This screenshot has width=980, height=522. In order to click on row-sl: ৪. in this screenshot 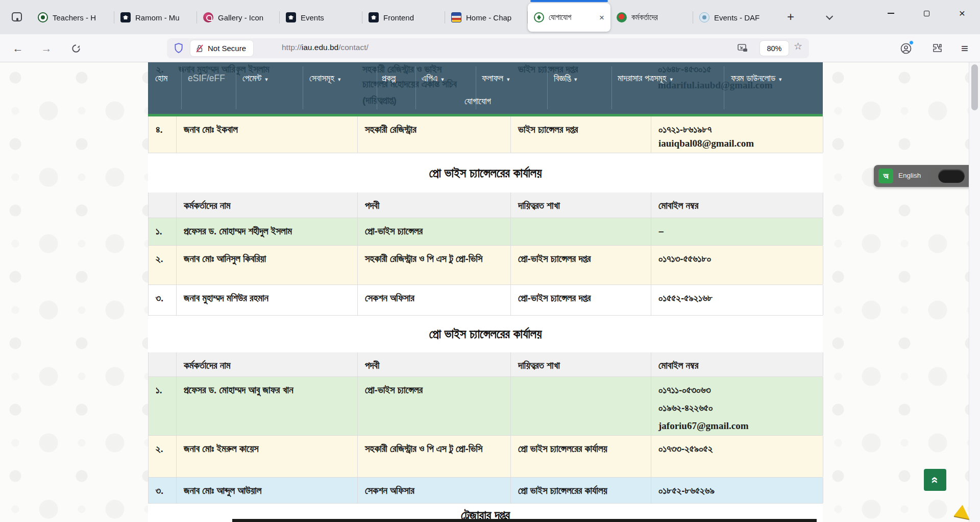, I will do `click(162, 135)`.